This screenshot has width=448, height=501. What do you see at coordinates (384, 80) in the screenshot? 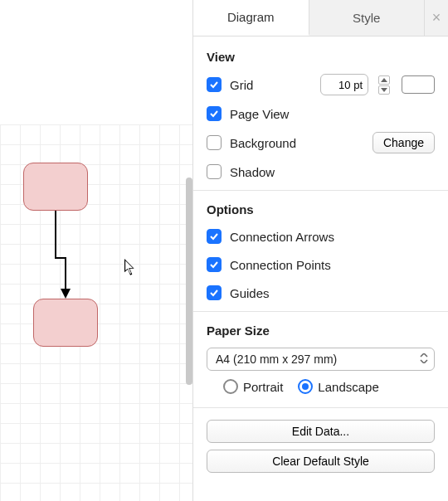
I see `chevron-up-icon` at bounding box center [384, 80].